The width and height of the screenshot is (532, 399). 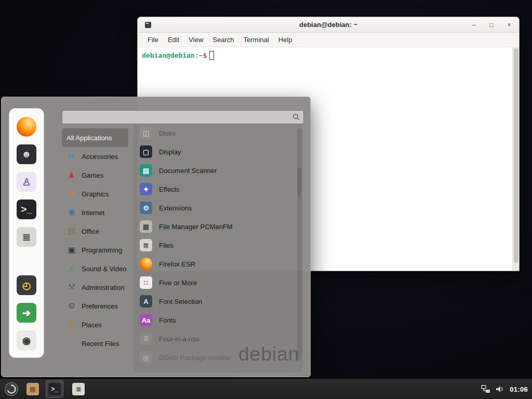 I want to click on app-gdebi-package-installer: ▣ GDebi Package Installer, so click(x=216, y=357).